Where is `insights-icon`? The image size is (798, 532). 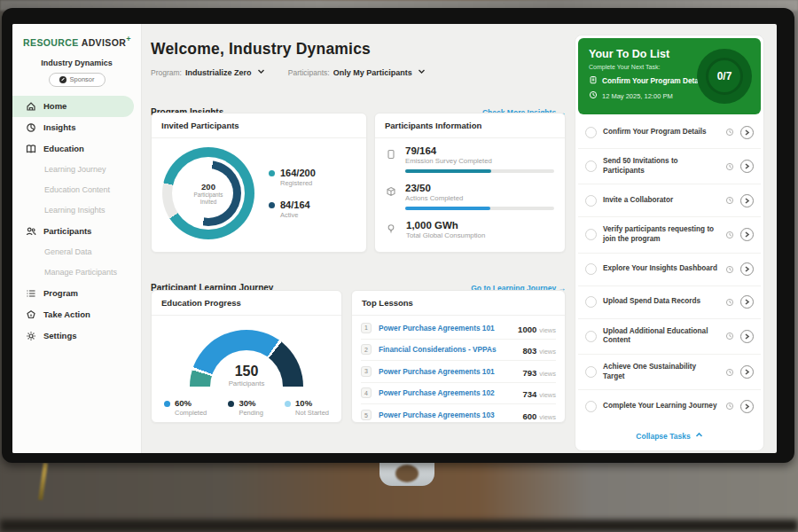
insights-icon is located at coordinates (30, 128).